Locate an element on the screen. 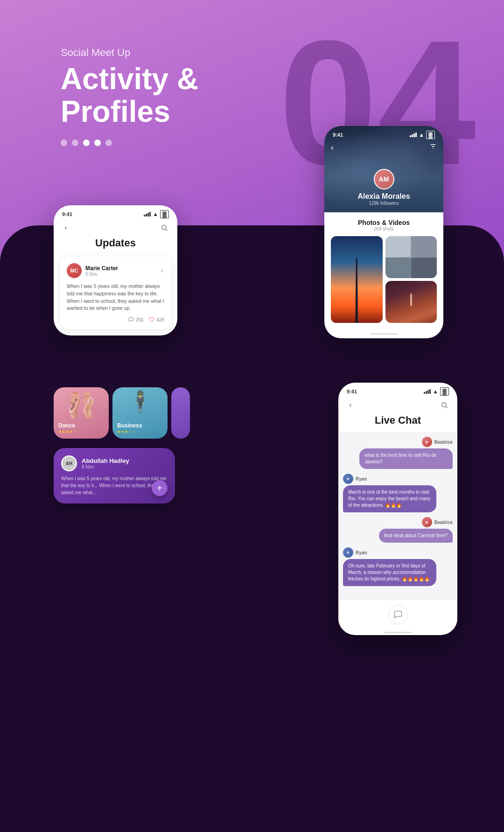 The width and height of the screenshot is (504, 832). profile-status-time: 9:41 is located at coordinates (338, 135).